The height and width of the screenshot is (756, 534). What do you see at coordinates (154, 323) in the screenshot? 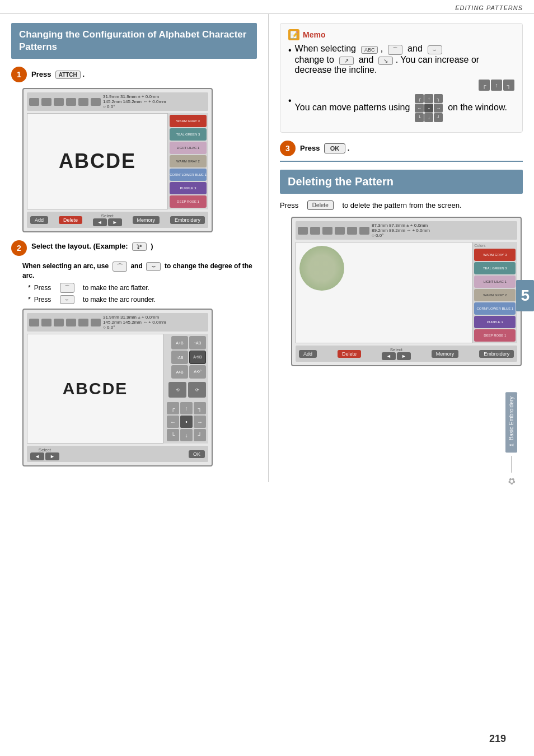
I see `machine-stats-2: 31.9mm 31.9mm ± + 0.0mm 145.2mm 145.2mm …` at bounding box center [154, 323].